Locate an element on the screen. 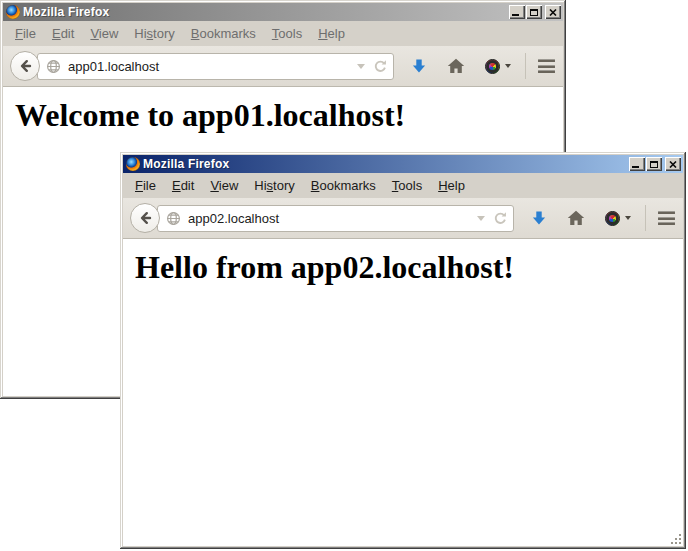 Image resolution: width=688 pixels, height=551 pixels. url-input: app01.localhost is located at coordinates (210, 66).